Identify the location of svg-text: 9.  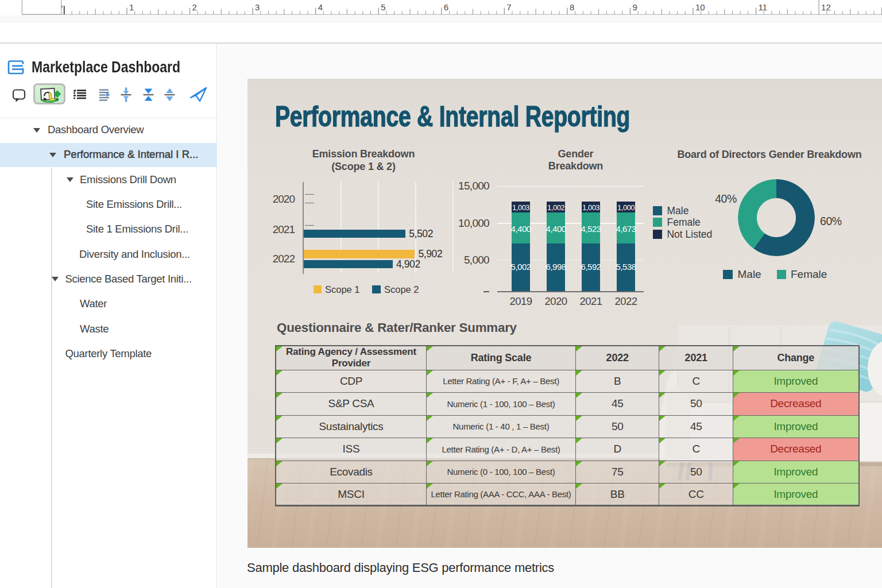
(635, 7).